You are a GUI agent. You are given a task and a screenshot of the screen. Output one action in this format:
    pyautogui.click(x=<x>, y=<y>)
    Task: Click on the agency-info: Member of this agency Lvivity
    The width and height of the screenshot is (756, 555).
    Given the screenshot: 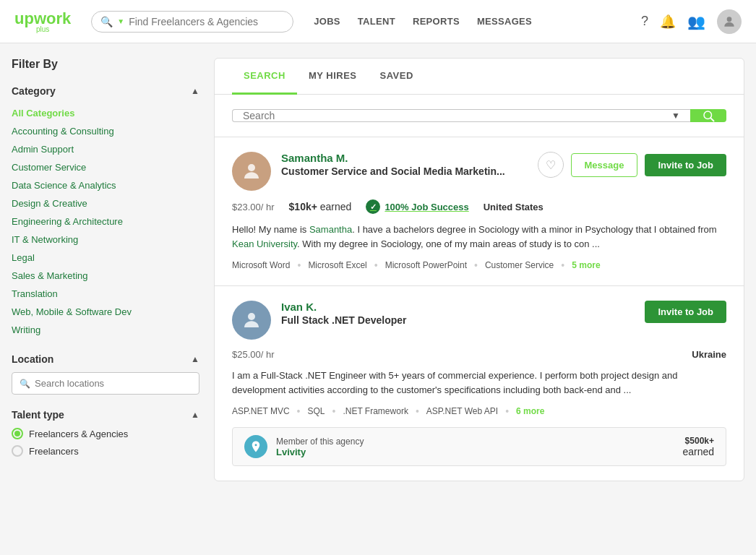 What is the action you would take?
    pyautogui.click(x=319, y=447)
    